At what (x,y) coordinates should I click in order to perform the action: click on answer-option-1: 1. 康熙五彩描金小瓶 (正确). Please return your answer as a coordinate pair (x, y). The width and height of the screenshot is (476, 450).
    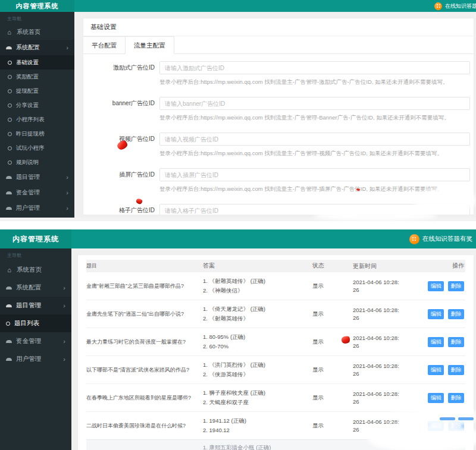
    Looking at the image, I should click on (256, 446).